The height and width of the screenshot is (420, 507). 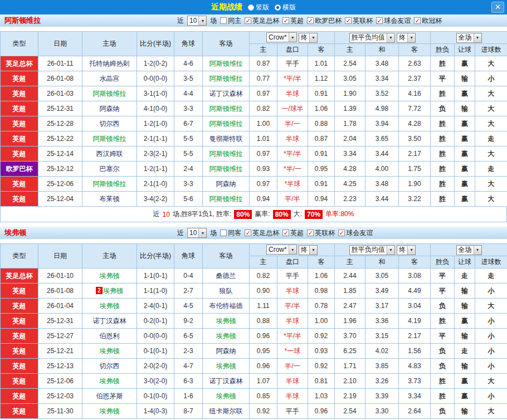 I want to click on corner-count: 5-5, so click(x=188, y=139).